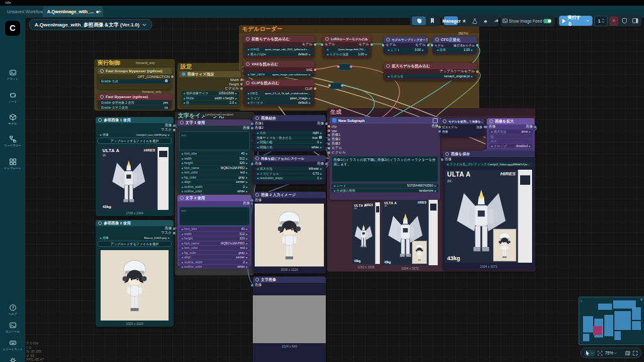 The image size is (644, 362). I want to click on port-mask-out: マスク, so click(166, 129).